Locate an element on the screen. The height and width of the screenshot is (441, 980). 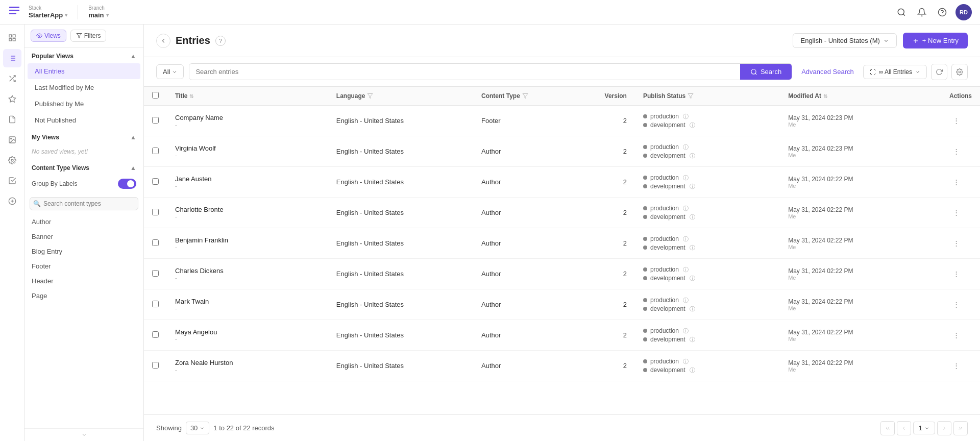
new-entry-button: + New Entry is located at coordinates (935, 41).